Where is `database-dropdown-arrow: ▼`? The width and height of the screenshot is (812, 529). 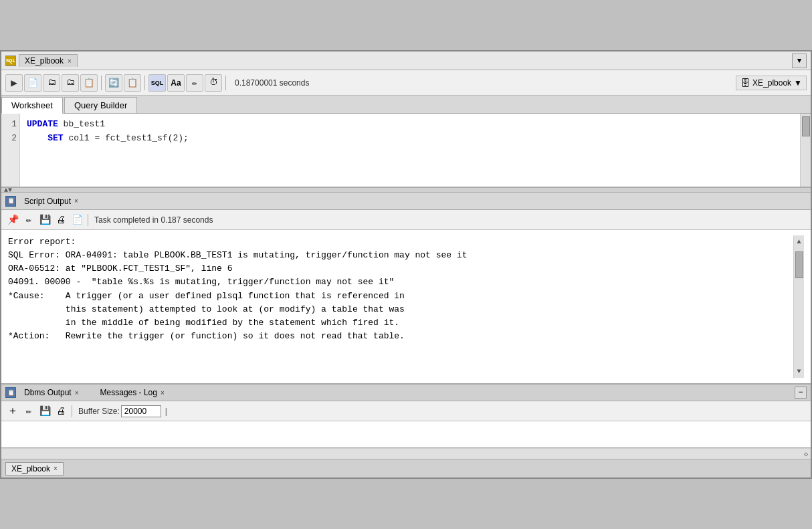 database-dropdown-arrow: ▼ is located at coordinates (798, 83).